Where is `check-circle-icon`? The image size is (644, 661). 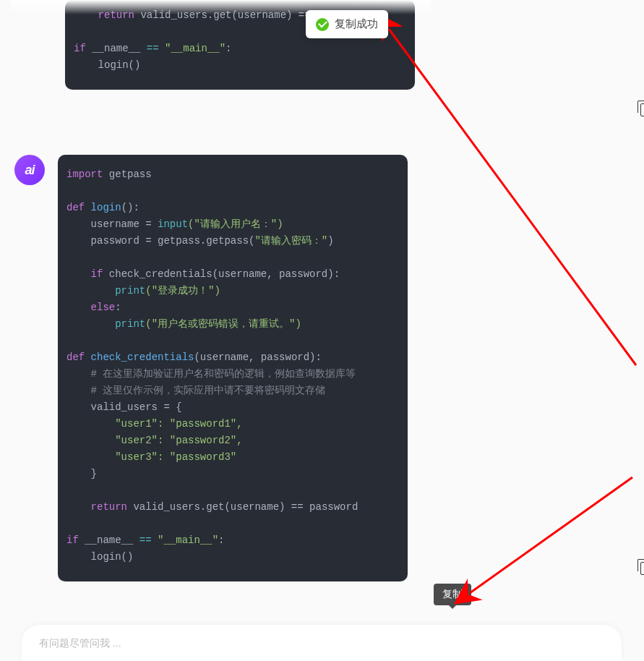
check-circle-icon is located at coordinates (322, 25).